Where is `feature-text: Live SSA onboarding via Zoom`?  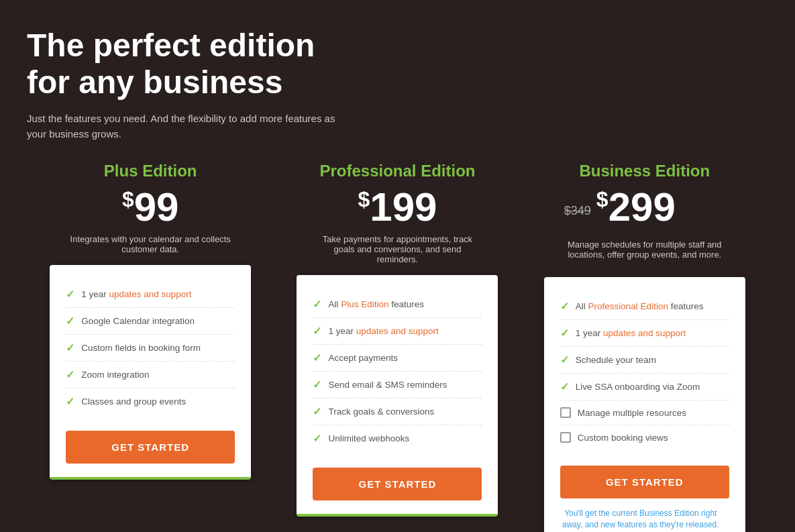
feature-text: Live SSA onboarding via Zoom is located at coordinates (637, 386).